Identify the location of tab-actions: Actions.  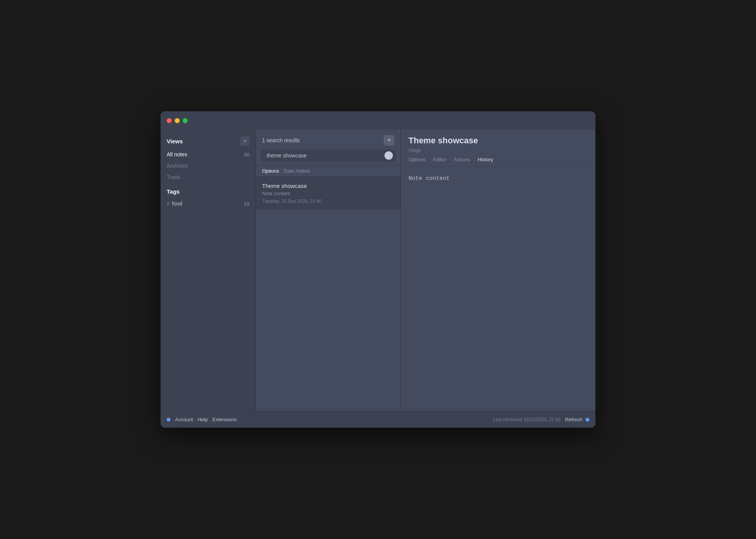
(462, 160).